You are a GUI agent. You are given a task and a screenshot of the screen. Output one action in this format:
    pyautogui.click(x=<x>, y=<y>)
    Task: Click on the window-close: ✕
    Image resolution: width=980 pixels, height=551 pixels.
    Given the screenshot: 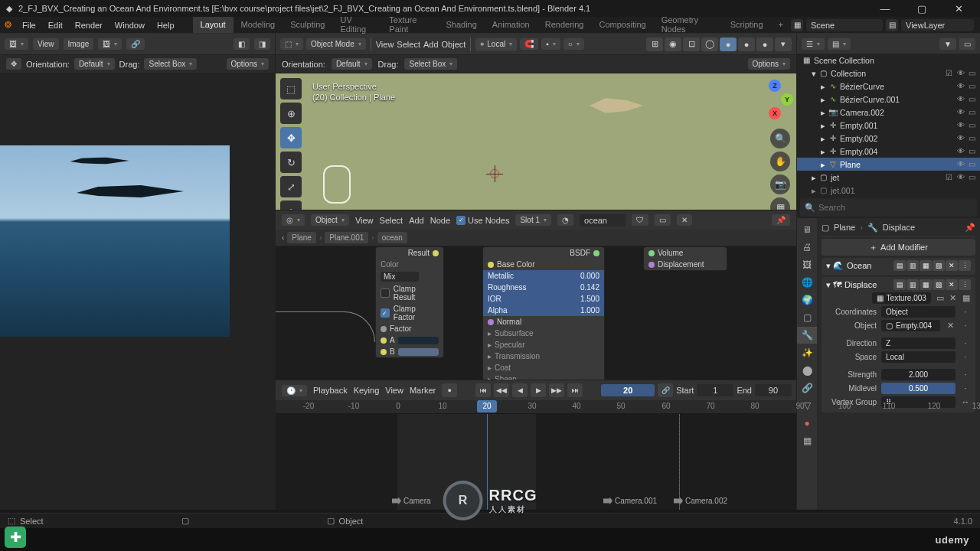 What is the action you would take?
    pyautogui.click(x=959, y=9)
    